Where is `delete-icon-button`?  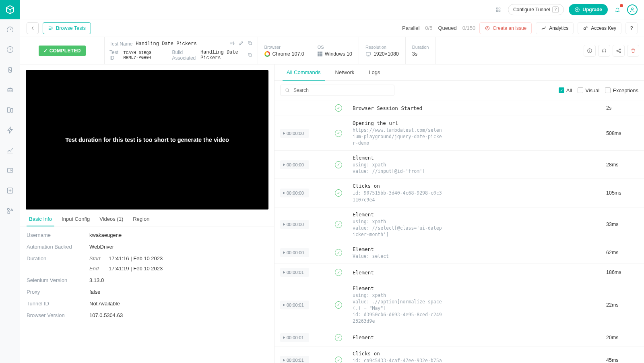 delete-icon-button is located at coordinates (633, 51).